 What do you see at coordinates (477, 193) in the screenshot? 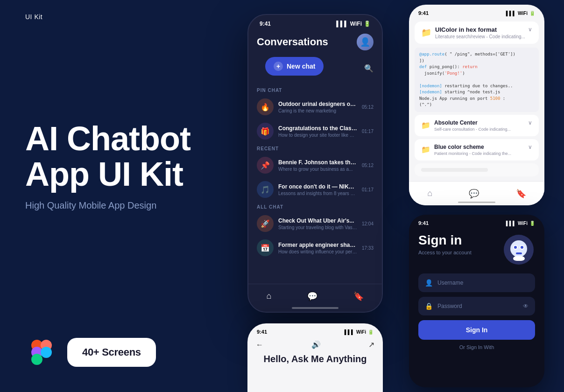
I see `bottom-nav-light: ⌂ 💬 🔖` at bounding box center [477, 193].